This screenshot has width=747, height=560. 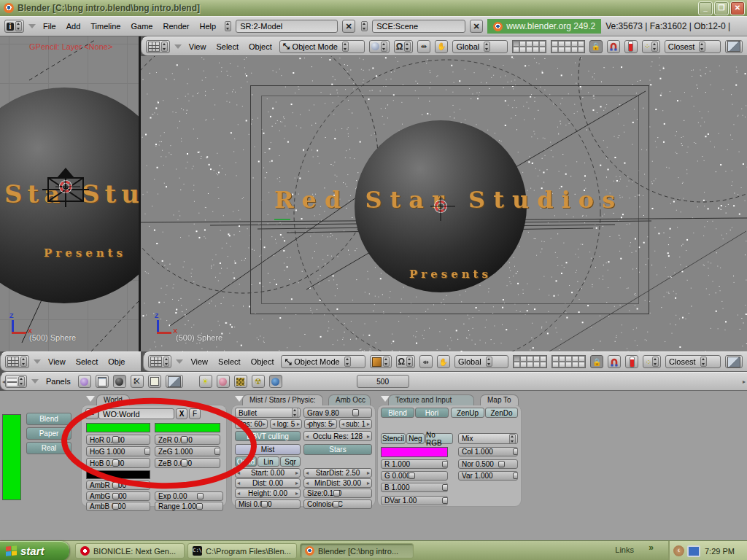 What do you see at coordinates (32, 26) in the screenshot?
I see `collapse-menu-icon` at bounding box center [32, 26].